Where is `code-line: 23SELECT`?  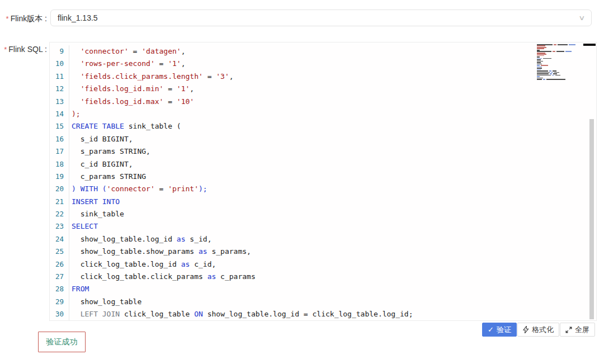 code-line: 23SELECT is located at coordinates (286, 226).